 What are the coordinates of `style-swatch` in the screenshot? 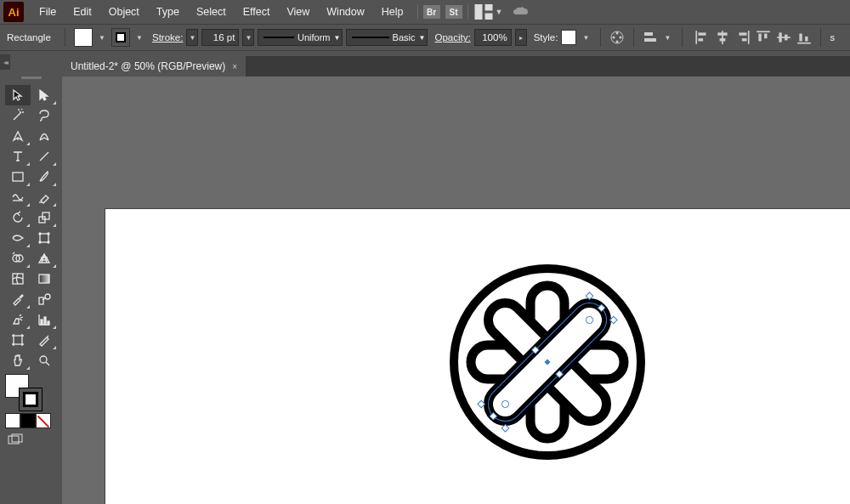 It's located at (569, 37).